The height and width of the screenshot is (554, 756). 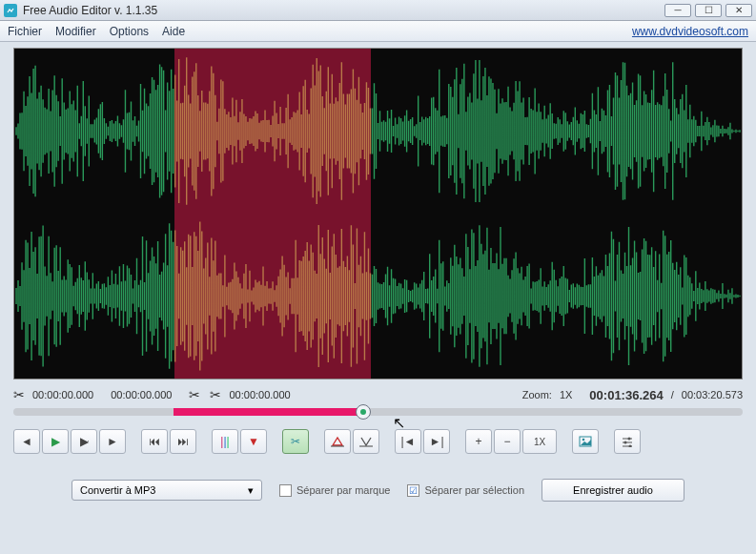 I want to click on format-dropdown-label: Convertir à MP3, so click(x=118, y=490).